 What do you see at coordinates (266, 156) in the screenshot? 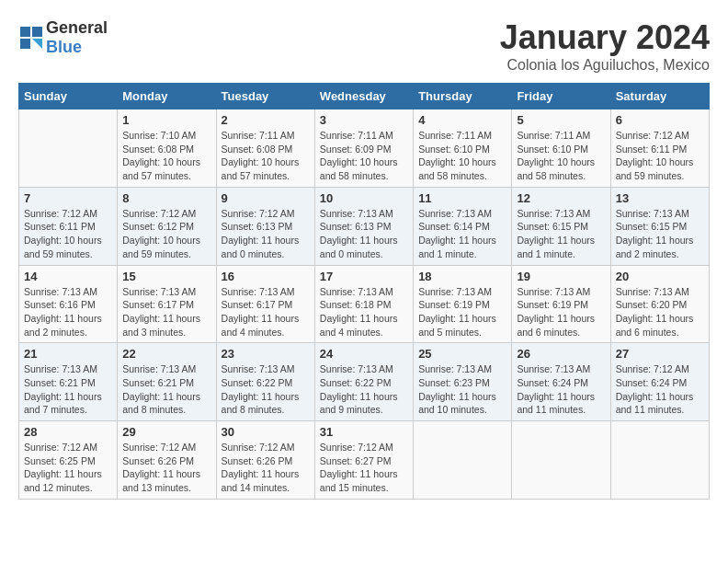
I see `day-detail: Sunrise: 7:11 AM Sunset: 6:08 PM Dayligh…` at bounding box center [266, 156].